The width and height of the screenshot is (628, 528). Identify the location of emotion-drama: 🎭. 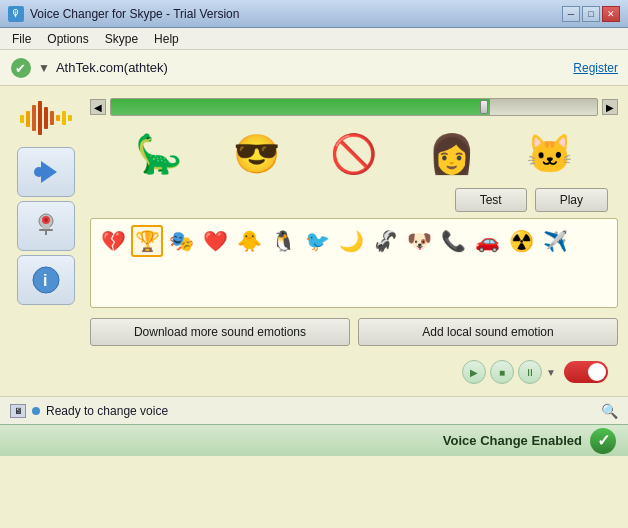
(181, 241).